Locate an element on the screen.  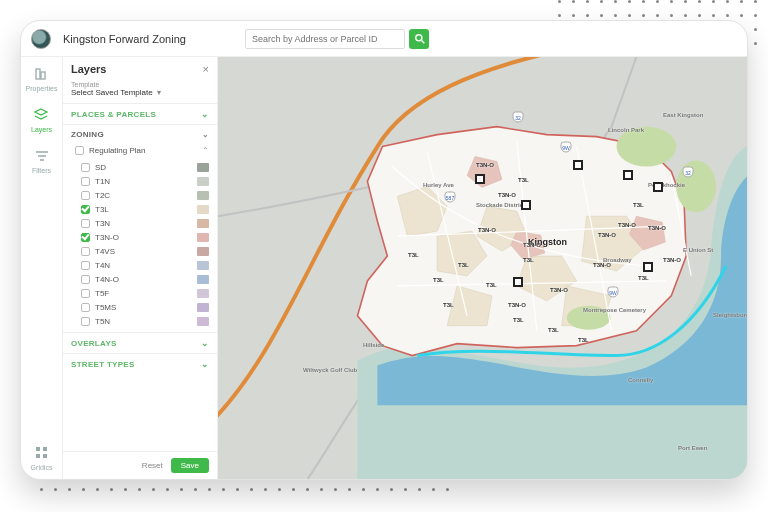
zone-code: T3N-O is located at coordinates (107, 238).